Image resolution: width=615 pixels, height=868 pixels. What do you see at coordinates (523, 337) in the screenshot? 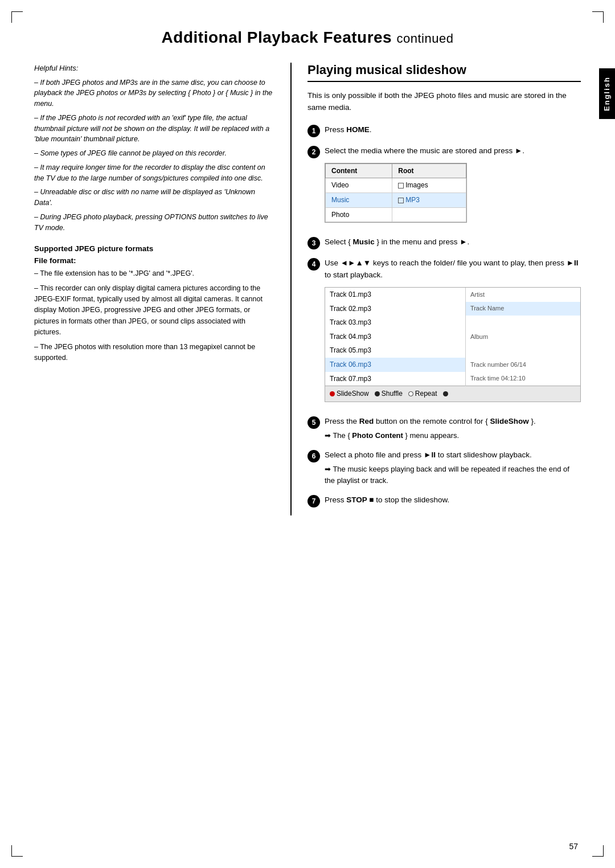
I see `track-4-info: Album` at bounding box center [523, 337].